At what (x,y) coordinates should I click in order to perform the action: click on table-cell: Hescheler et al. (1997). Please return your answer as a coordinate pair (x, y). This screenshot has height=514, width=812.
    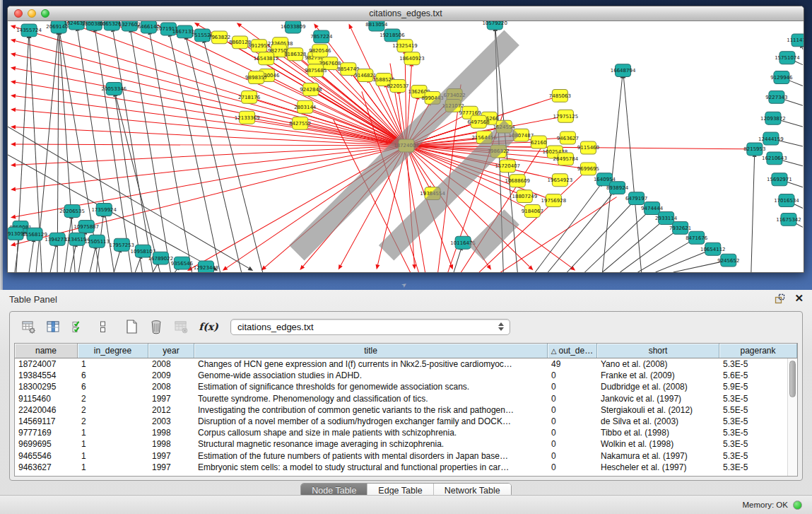
    Looking at the image, I should click on (659, 467).